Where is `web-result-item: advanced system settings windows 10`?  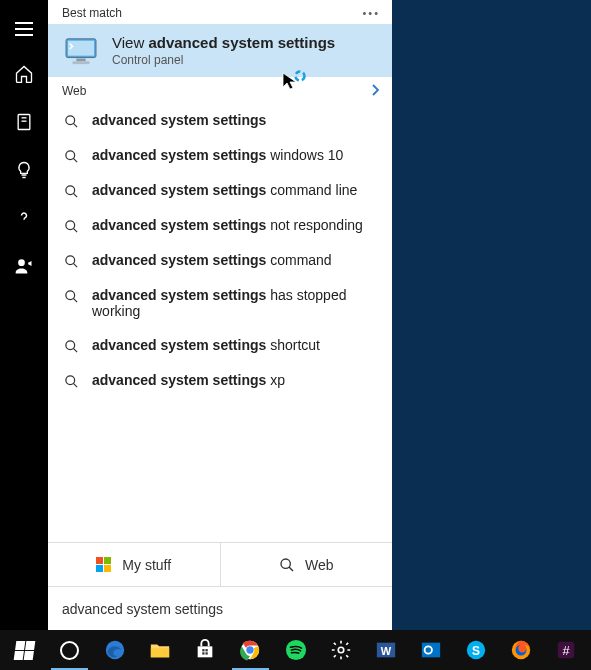
web-result-item: advanced system settings windows 10 is located at coordinates (220, 156).